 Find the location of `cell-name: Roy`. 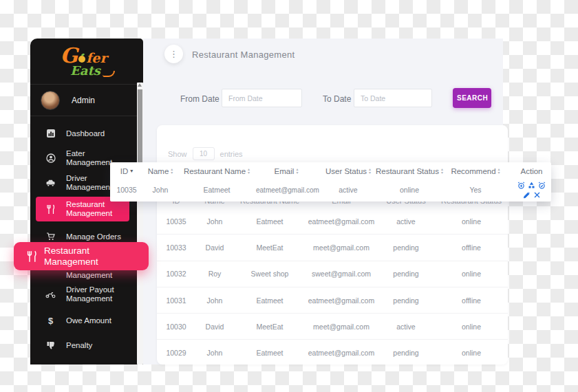

cell-name: Roy is located at coordinates (215, 274).